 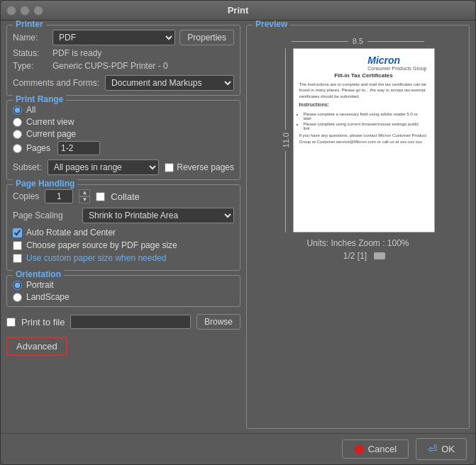 I want to click on printer-status-label: Status:, so click(x=31, y=53).